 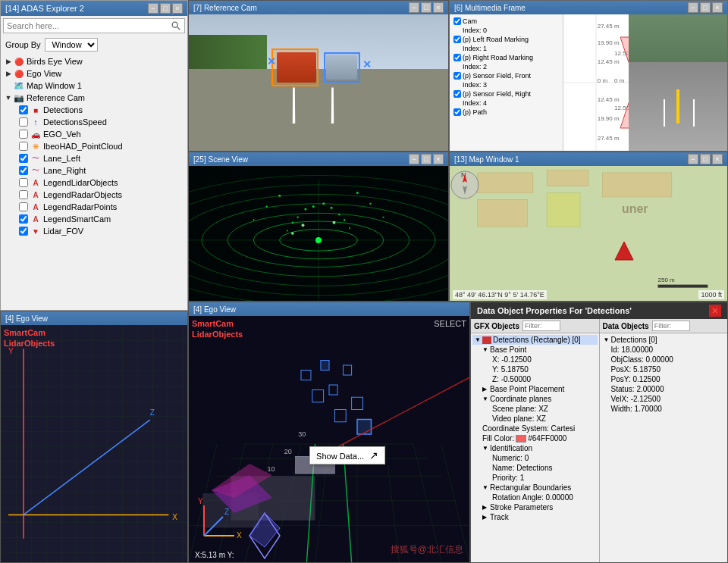 I want to click on lidar-fov-checkbox, so click(x=24, y=231).